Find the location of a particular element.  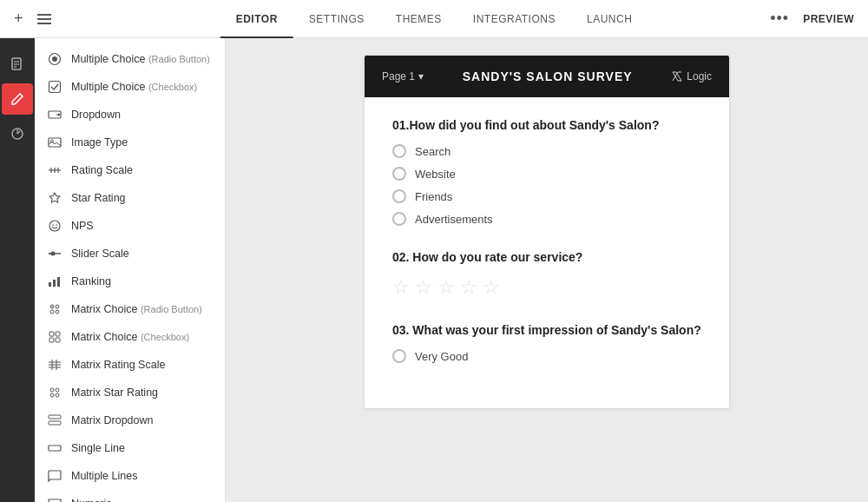

star-rating-row: ☆ ☆ ☆ ☆ ☆ is located at coordinates (547, 287).